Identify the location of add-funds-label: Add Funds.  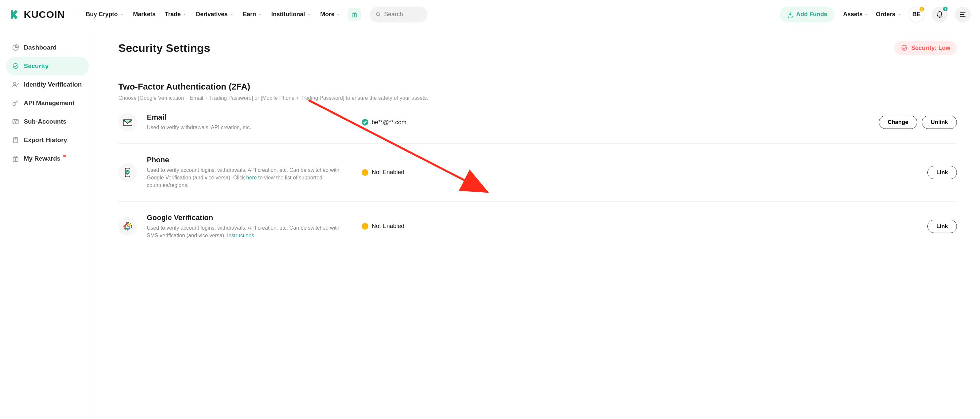
(812, 14).